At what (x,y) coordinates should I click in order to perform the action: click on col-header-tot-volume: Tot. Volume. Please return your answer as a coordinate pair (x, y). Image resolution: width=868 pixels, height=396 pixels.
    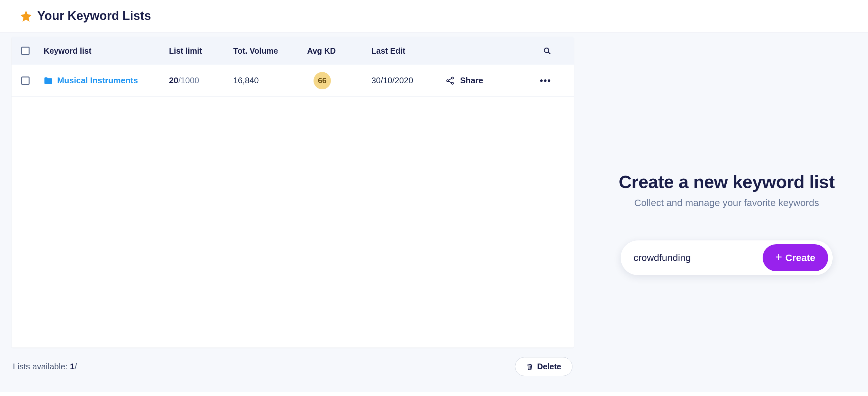
    Looking at the image, I should click on (270, 51).